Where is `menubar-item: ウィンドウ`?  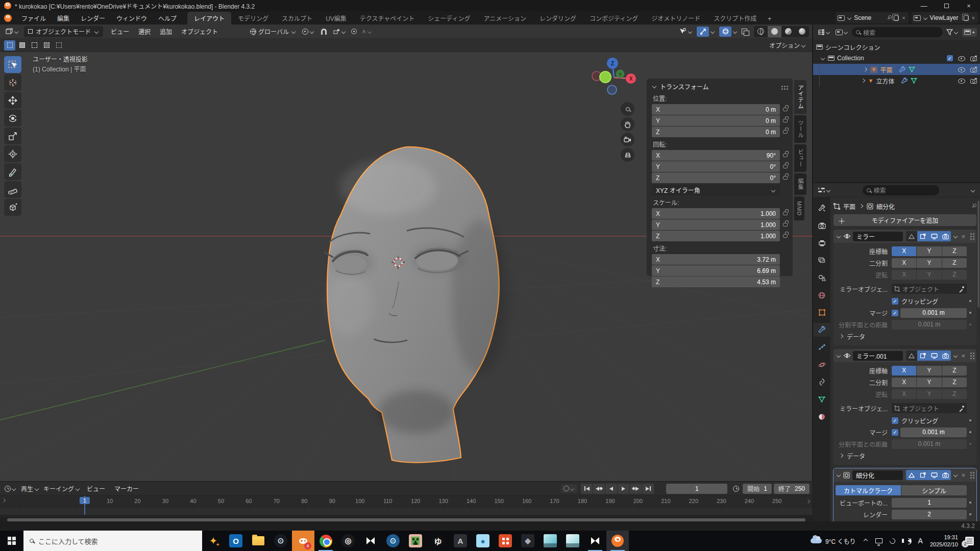 menubar-item: ウィンドウ is located at coordinates (132, 18).